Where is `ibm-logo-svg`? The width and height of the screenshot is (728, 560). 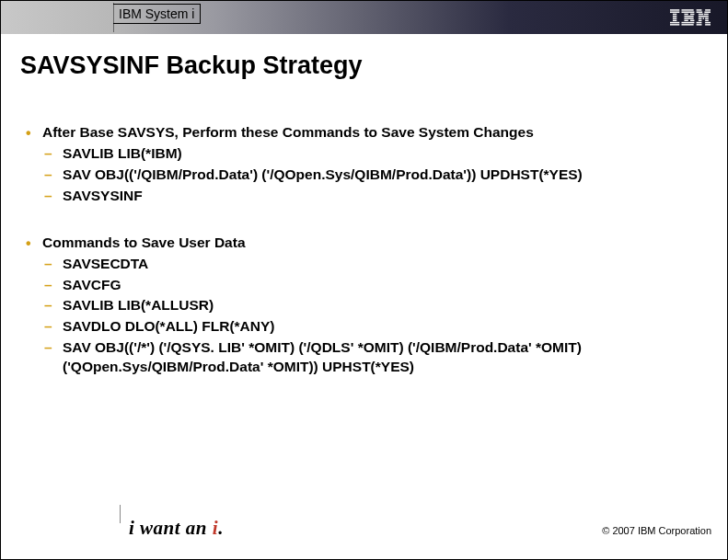 ibm-logo-svg is located at coordinates (690, 17).